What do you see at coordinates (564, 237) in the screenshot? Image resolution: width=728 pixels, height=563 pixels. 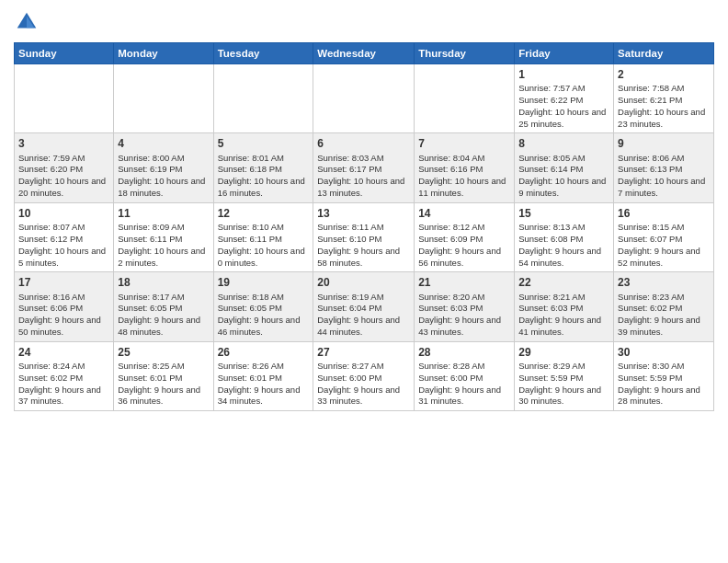 I see `day-cell: 15Sunrise: 8:13 AMSunset: 6:08 PMDayligh…` at bounding box center [564, 237].